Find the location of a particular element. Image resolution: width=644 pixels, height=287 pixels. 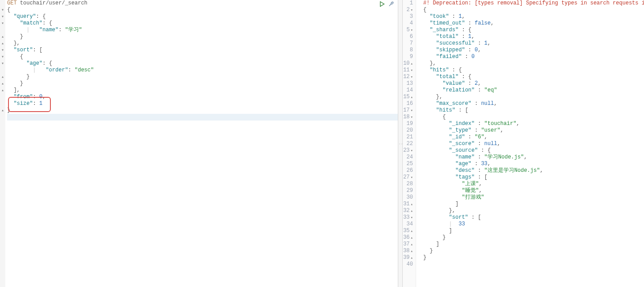

line-number: 34 is located at coordinates (408, 224).